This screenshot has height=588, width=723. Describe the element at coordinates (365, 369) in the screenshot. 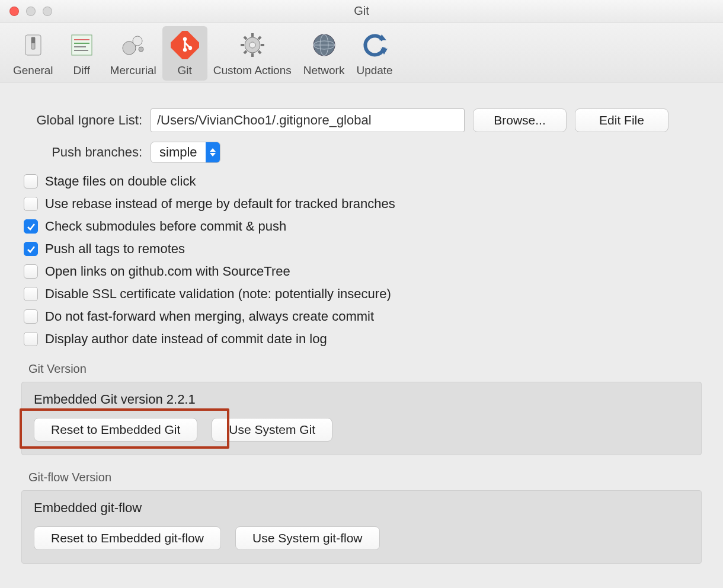

I see `git-version-section-label: Git Version` at that location.